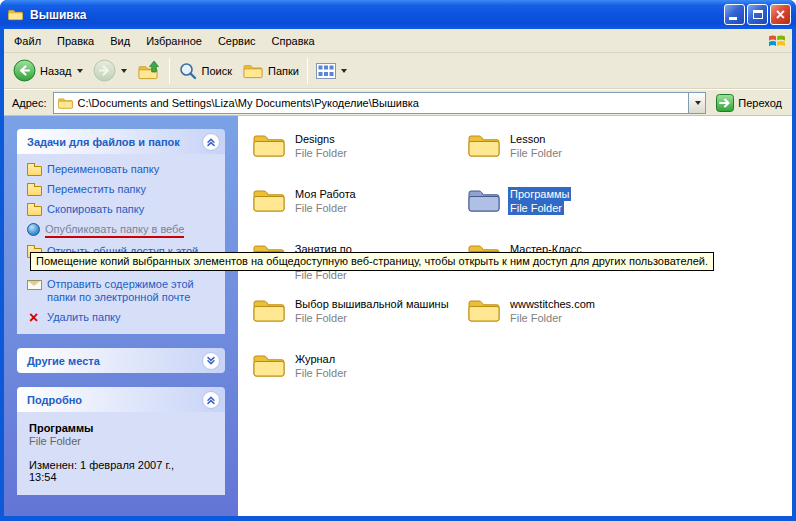 The width and height of the screenshot is (796, 521). I want to click on address-input: C:\Documents and Settings\Liza\My Docume…, so click(380, 103).